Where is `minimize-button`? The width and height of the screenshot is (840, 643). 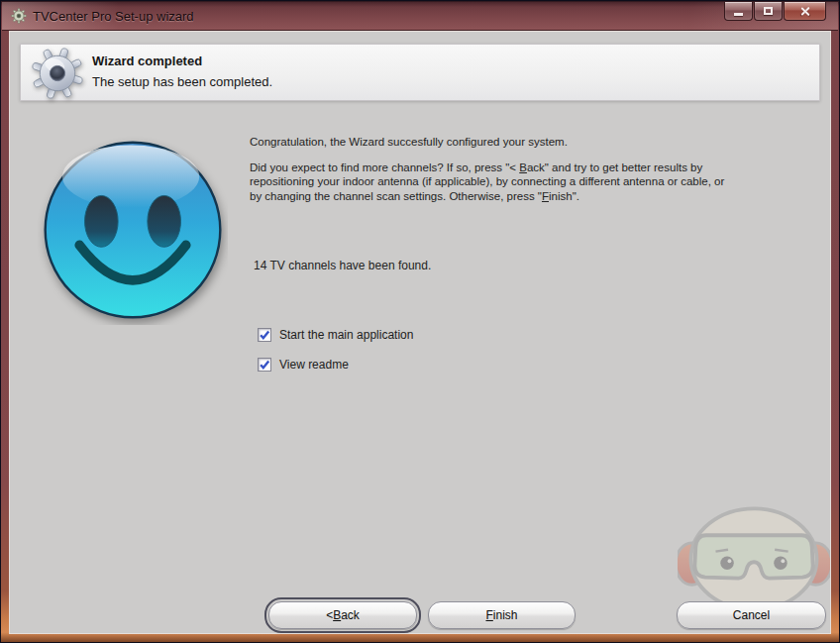 minimize-button is located at coordinates (739, 12).